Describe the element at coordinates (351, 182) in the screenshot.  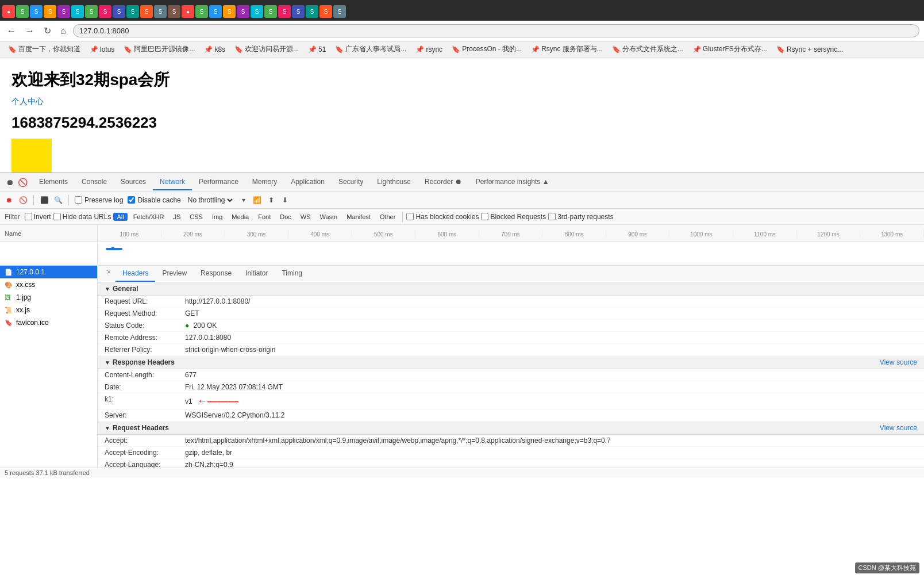
I see `tab-security: Security` at that location.